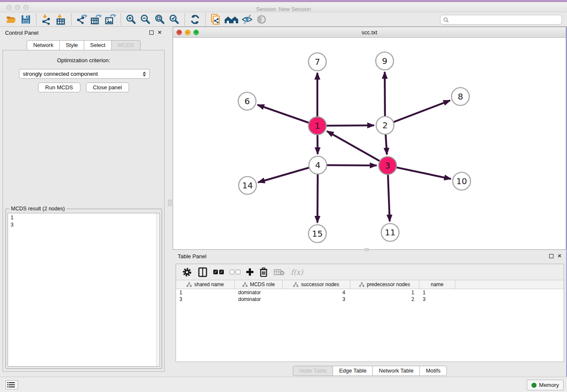  What do you see at coordinates (170, 203) in the screenshot?
I see `panel-divider-grip` at bounding box center [170, 203].